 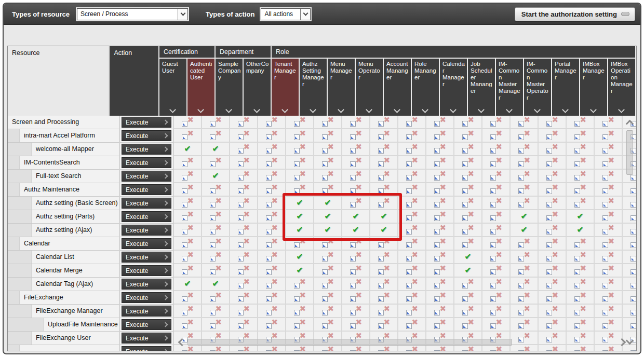 What do you see at coordinates (342, 87) in the screenshot?
I see `target-column-header: Menu Manager` at bounding box center [342, 87].